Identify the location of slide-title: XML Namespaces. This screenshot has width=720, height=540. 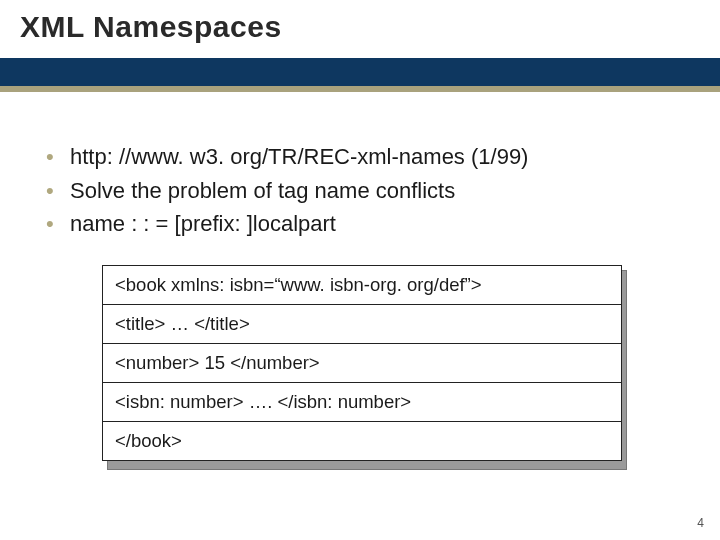
(360, 27).